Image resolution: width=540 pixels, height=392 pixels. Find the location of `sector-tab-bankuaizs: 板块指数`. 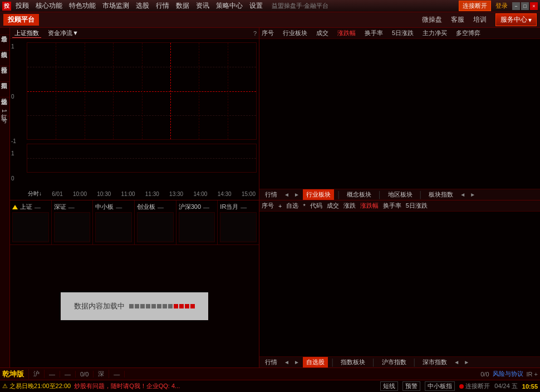

sector-tab-bankuaizs: 板块指数 is located at coordinates (441, 195).